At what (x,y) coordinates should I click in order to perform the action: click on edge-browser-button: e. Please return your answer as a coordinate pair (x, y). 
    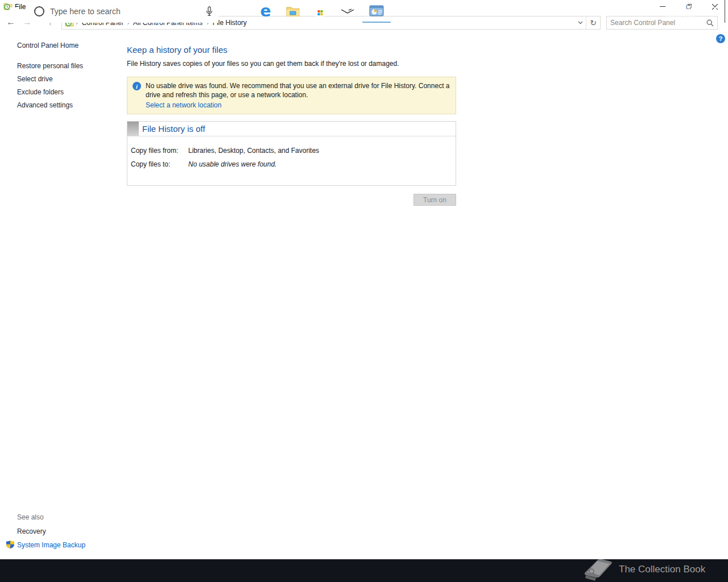
    Looking at the image, I should click on (266, 11).